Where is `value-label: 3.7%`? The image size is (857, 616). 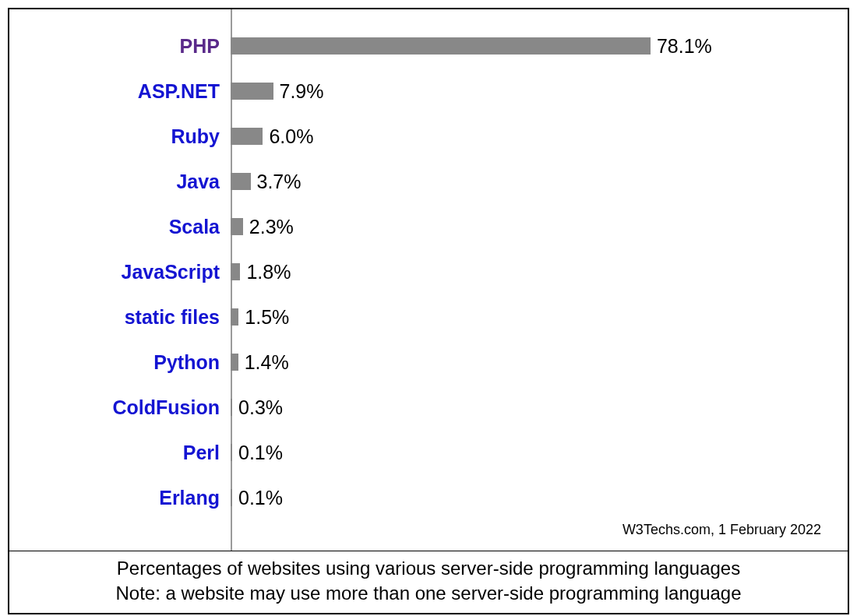 value-label: 3.7% is located at coordinates (276, 182).